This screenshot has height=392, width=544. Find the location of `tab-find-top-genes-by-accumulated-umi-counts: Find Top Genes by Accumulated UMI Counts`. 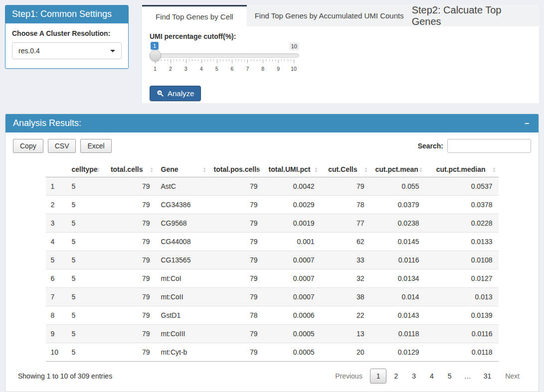

tab-find-top-genes-by-accumulated-umi-counts: Find Top Genes by Accumulated UMI Counts is located at coordinates (329, 16).